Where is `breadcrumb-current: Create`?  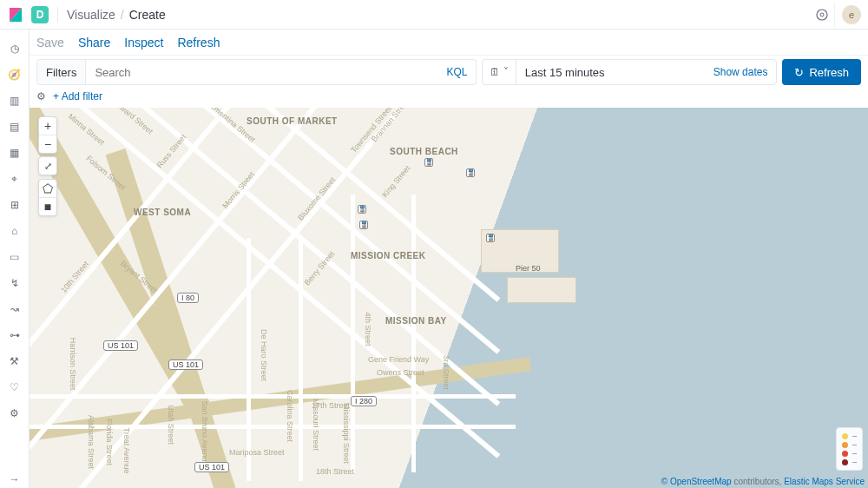 breadcrumb-current: Create is located at coordinates (148, 15).